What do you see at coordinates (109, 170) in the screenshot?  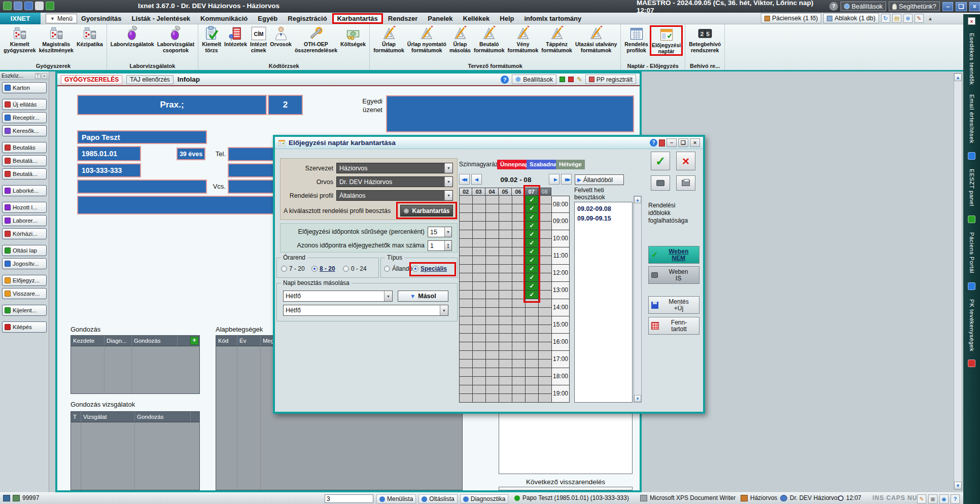 I see `phone-field: 103-333-333` at bounding box center [109, 170].